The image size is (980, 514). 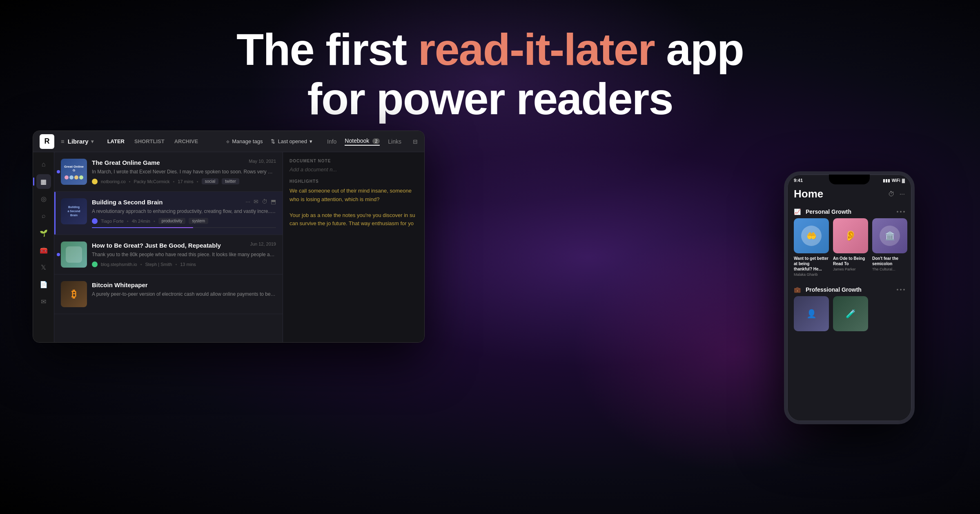 What do you see at coordinates (811, 247) in the screenshot?
I see `mobile-card-thankful: 🤲 Want to get better at being thankful? …` at bounding box center [811, 247].